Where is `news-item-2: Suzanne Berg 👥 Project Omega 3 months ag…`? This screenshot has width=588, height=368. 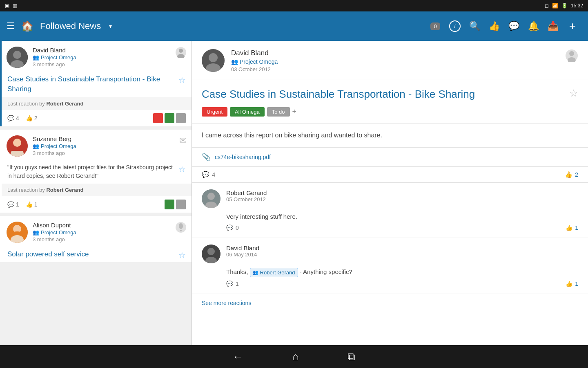
news-item-2: Suzanne Berg 👥 Project Omega 3 months ag… is located at coordinates (96, 171).